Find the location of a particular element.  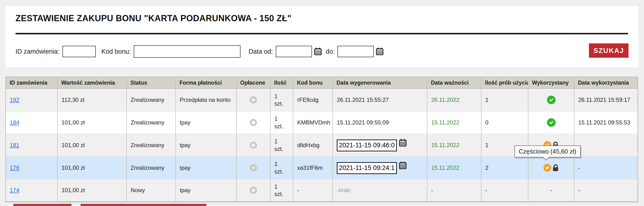

cell-voucher-code: dlldHxbg is located at coordinates (313, 145).